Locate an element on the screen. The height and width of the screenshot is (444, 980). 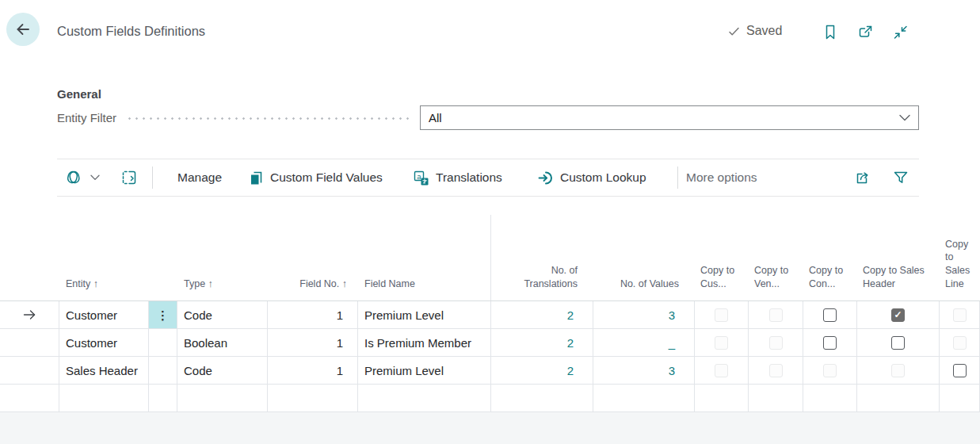
bookmark-button is located at coordinates (830, 32).